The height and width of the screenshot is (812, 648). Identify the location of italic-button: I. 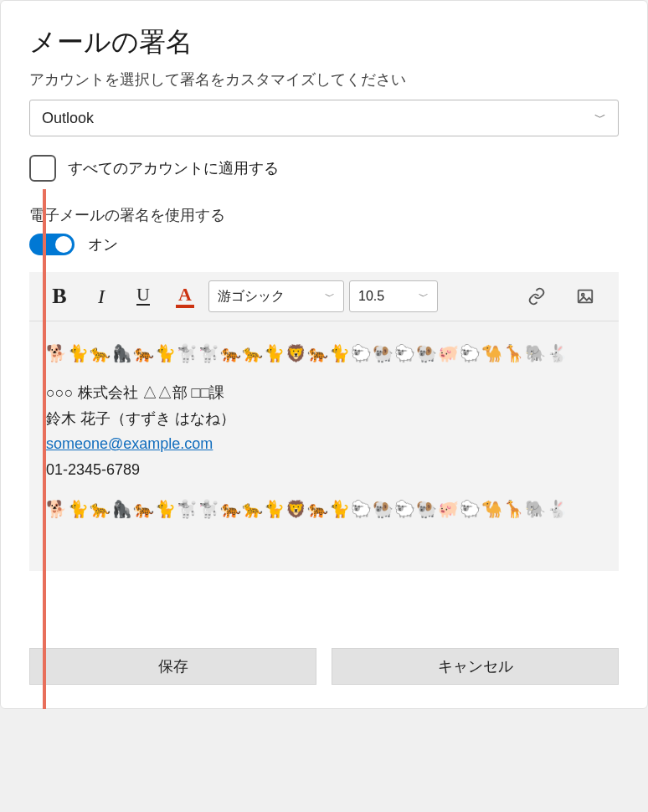
(101, 296).